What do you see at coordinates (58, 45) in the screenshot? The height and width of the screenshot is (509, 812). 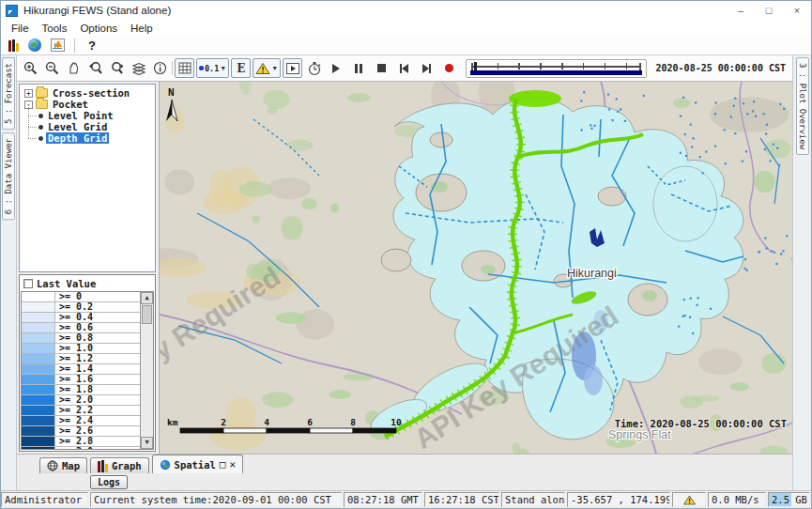 I see `timeseries-display-icon` at bounding box center [58, 45].